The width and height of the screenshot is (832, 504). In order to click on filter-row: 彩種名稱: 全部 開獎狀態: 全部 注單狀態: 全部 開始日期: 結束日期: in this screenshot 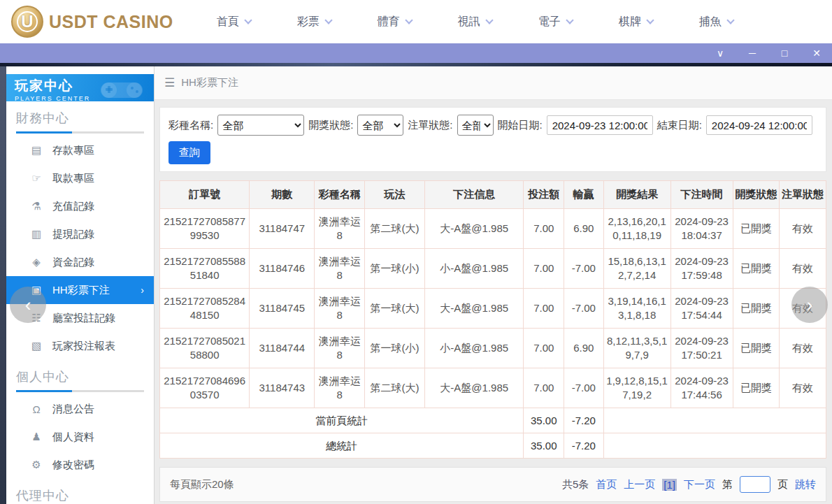, I will do `click(493, 125)`.